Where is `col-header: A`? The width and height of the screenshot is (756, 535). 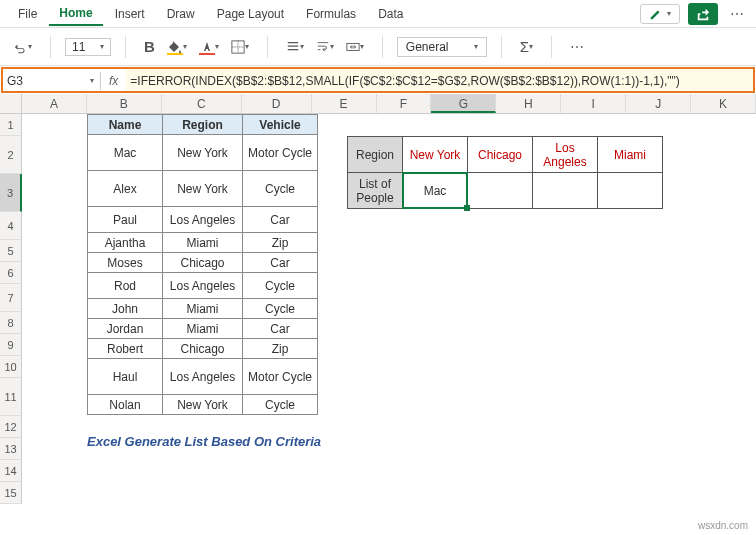
col-header: A is located at coordinates (54, 104).